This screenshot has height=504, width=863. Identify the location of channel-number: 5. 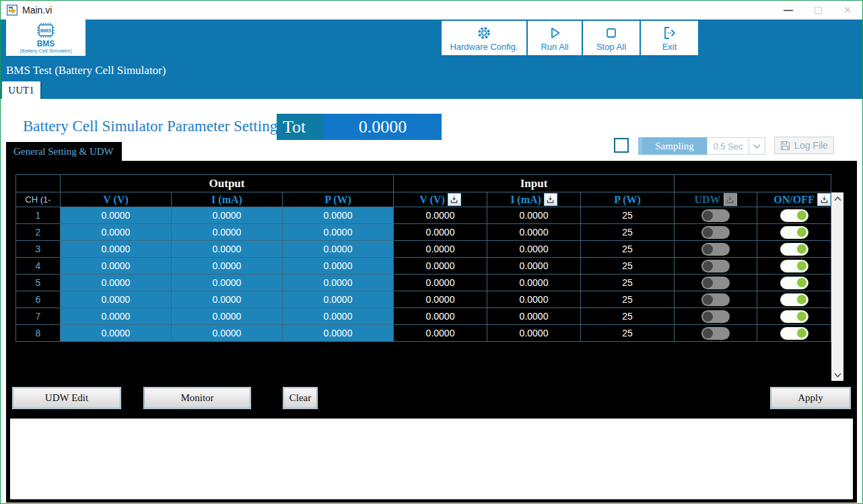
(38, 283).